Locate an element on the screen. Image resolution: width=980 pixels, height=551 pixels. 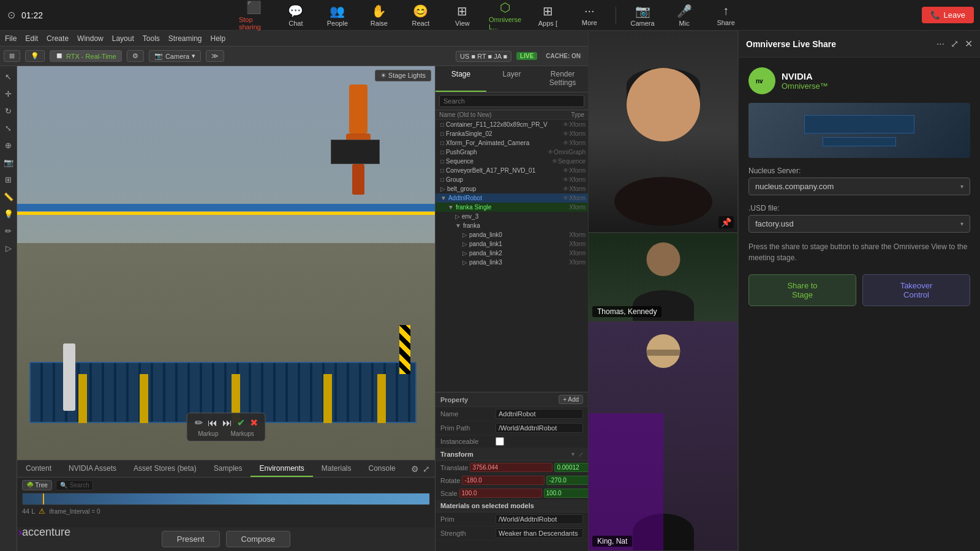
raise-button: ✋ Raise is located at coordinates (379, 15).